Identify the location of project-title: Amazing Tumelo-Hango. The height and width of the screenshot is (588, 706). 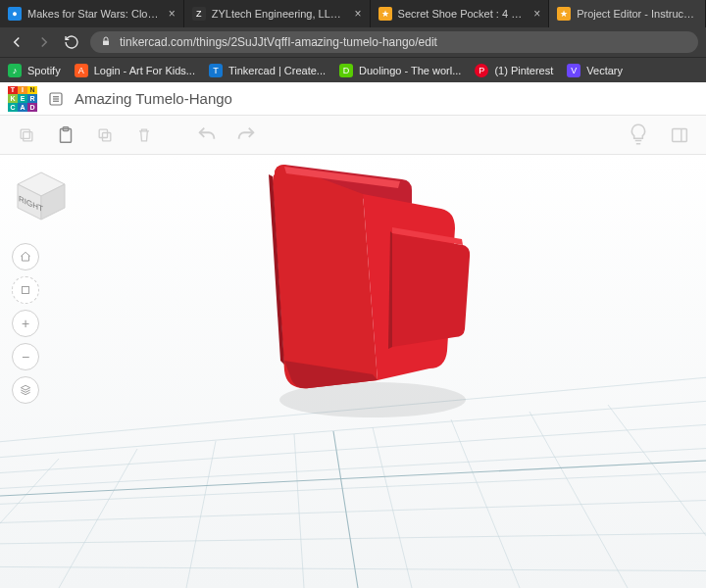
(153, 98).